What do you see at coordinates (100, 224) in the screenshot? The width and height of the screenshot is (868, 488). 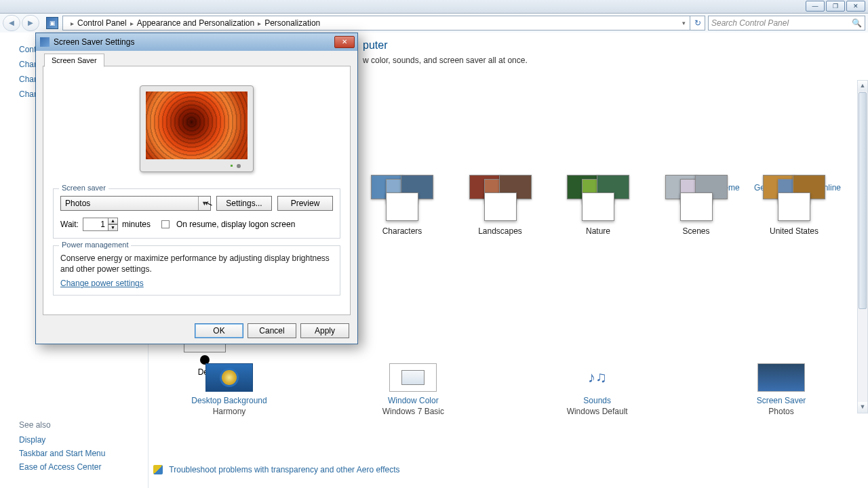 I see `wait-spinner: ▲ ▼` at bounding box center [100, 224].